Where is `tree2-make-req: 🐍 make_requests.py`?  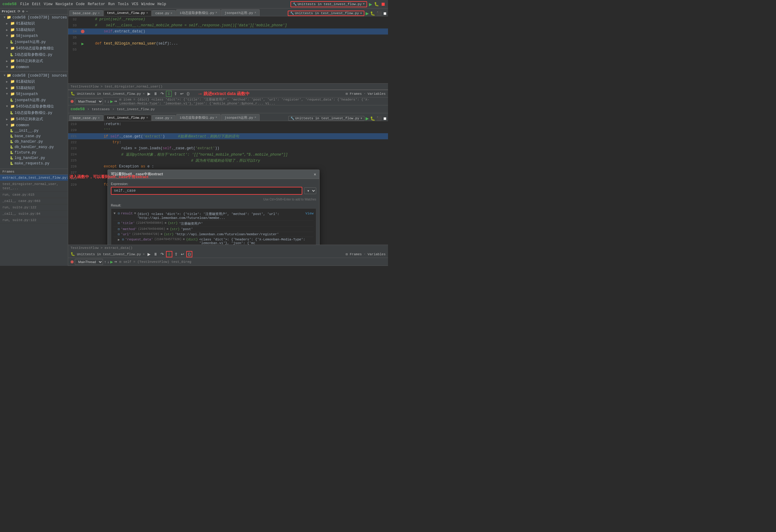
tree2-make-req: 🐍 make_requests.py is located at coordinates (34, 164).